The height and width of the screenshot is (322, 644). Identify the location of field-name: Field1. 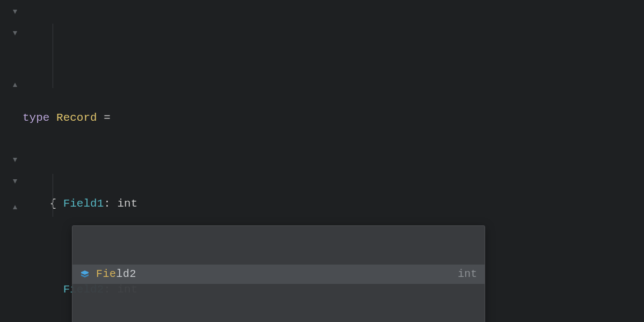
(84, 204).